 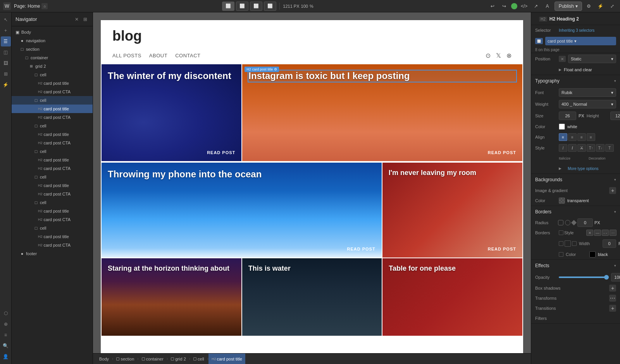 I want to click on text-tool-button: A, so click(x=548, y=6).